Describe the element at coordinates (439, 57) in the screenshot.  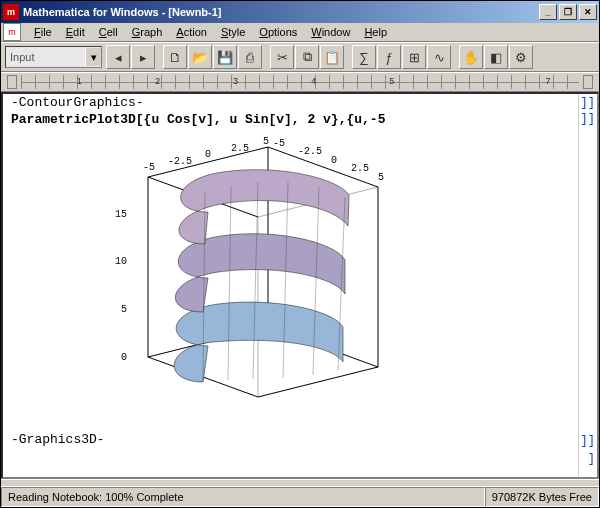
I see `plot-button: ∿` at that location.